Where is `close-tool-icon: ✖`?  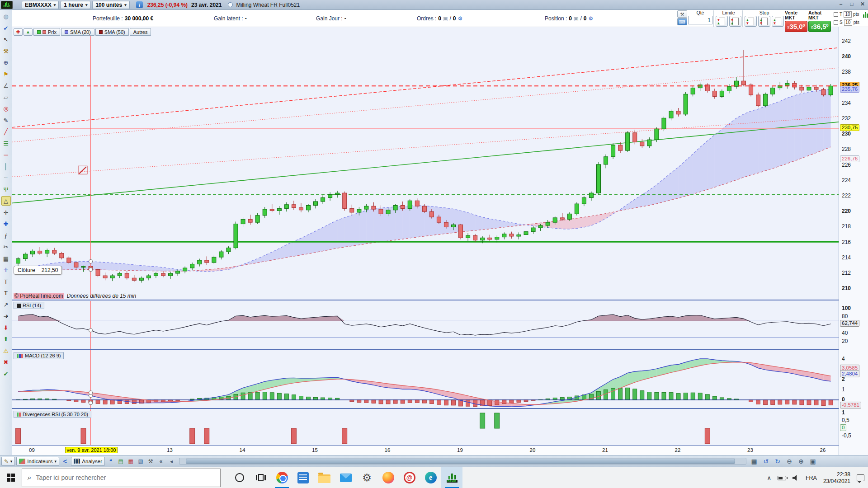 close-tool-icon: ✖ is located at coordinates (6, 362).